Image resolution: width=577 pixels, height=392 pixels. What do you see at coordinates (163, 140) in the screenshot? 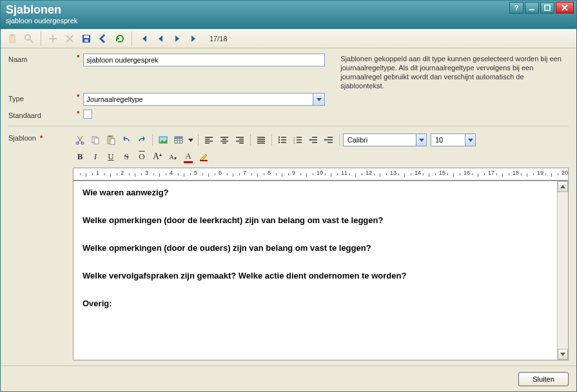
I see `insert-image-icon` at bounding box center [163, 140].